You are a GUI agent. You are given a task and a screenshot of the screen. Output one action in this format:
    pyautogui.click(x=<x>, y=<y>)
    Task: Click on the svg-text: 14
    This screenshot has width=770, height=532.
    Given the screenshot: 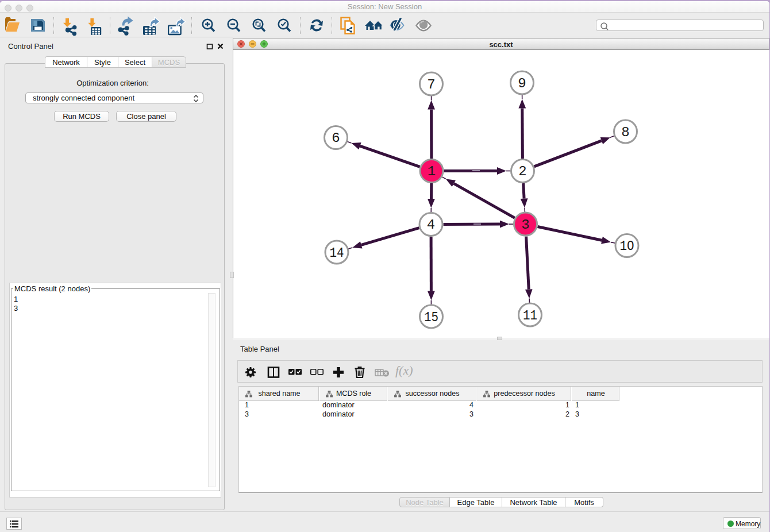 What is the action you would take?
    pyautogui.click(x=337, y=253)
    